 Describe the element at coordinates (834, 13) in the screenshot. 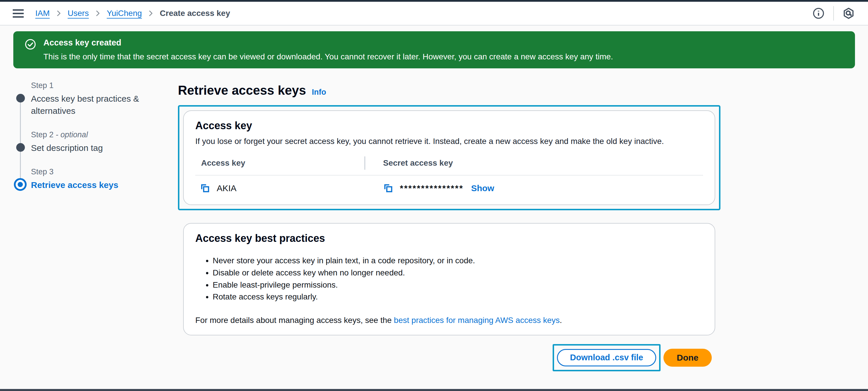

I see `topbar-actions` at that location.